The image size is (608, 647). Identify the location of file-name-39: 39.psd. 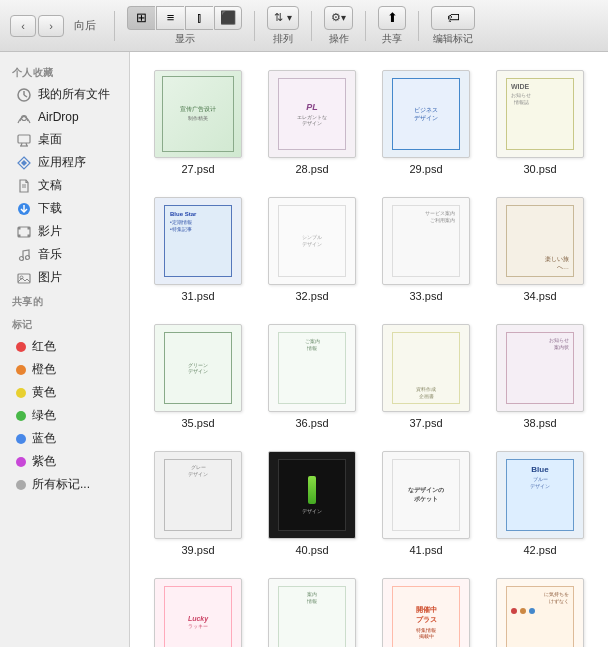
(198, 550).